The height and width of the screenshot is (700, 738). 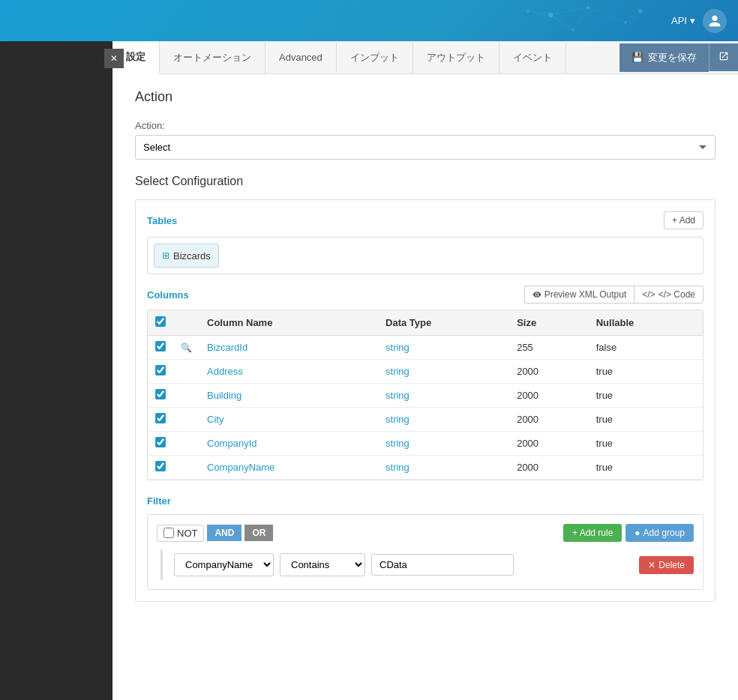 I want to click on api-button: API ▾, so click(x=683, y=21).